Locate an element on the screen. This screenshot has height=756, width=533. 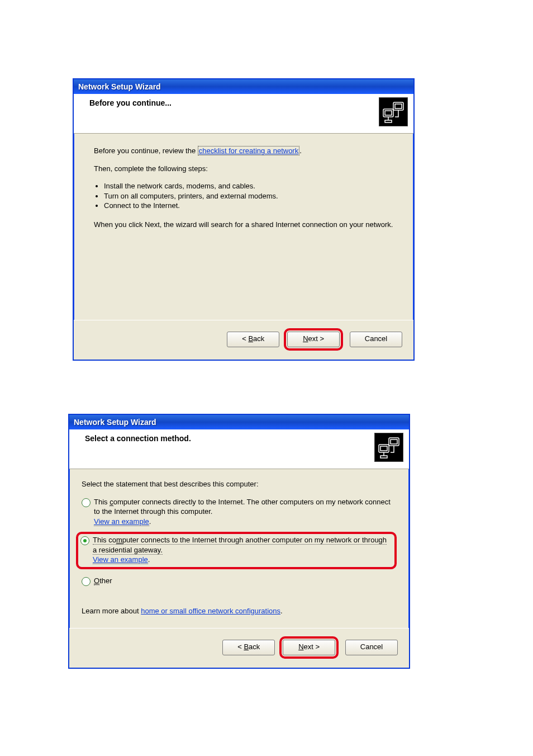
wizard-header: Before you continue... is located at coordinates (244, 114).